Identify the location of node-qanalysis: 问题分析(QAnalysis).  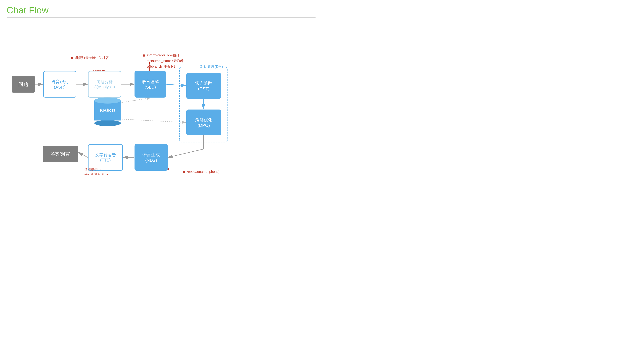
(104, 84).